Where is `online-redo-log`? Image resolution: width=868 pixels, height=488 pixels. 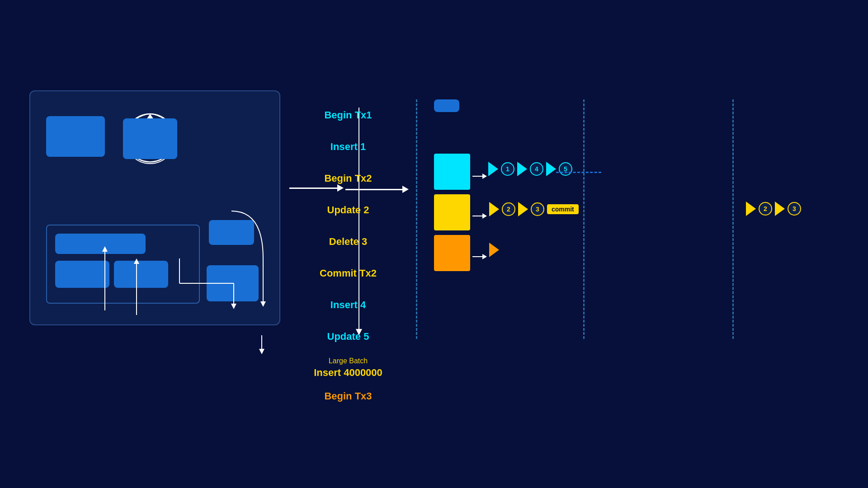
online-redo-log is located at coordinates (232, 283).